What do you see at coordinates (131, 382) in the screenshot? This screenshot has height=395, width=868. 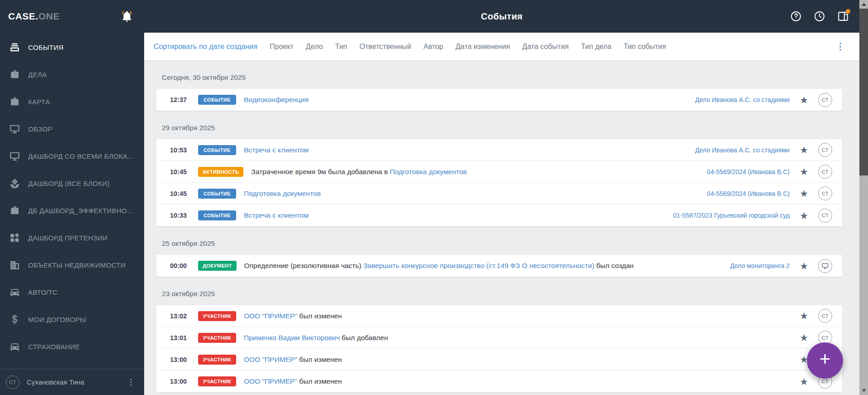 I see `user-menu-dots-icon` at bounding box center [131, 382].